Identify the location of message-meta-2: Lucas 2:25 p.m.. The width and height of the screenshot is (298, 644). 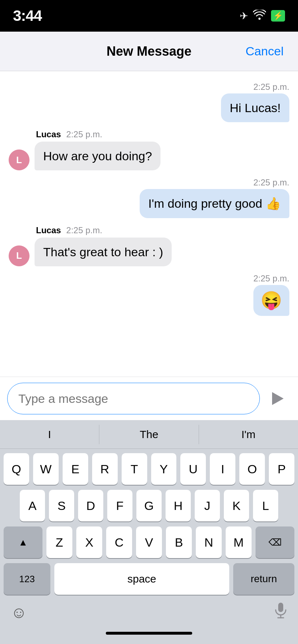
(98, 134).